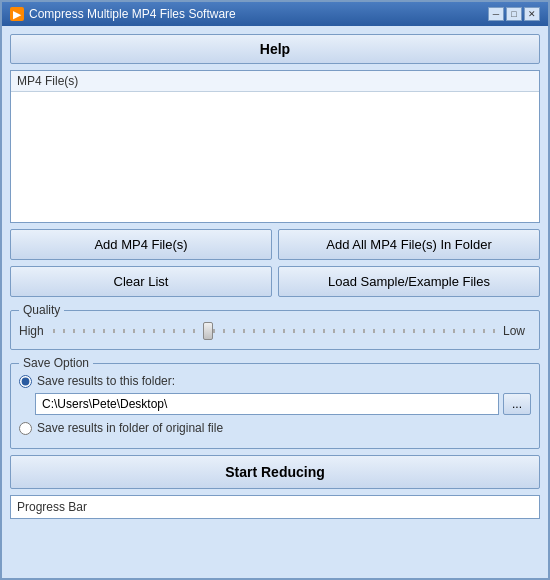 This screenshot has height=580, width=550. What do you see at coordinates (275, 428) in the screenshot?
I see `radio-row-2: Save results in folder of original file` at bounding box center [275, 428].